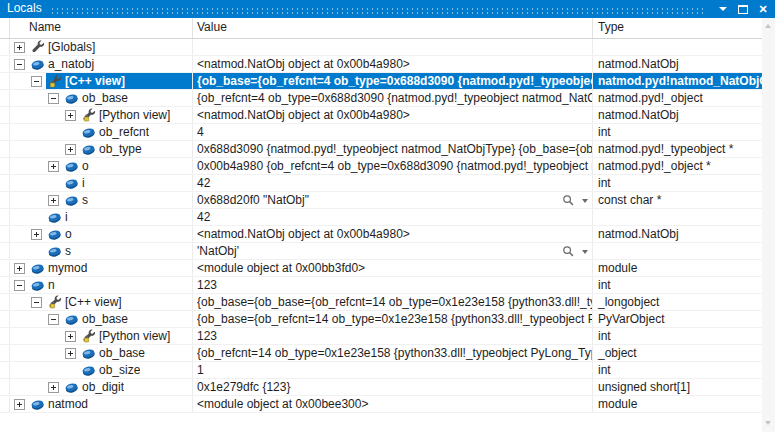 The image size is (775, 432). I want to click on tree-row: ob_base{ob_base={ob_refcnt=14 ob_type=0x…, so click(381, 320).